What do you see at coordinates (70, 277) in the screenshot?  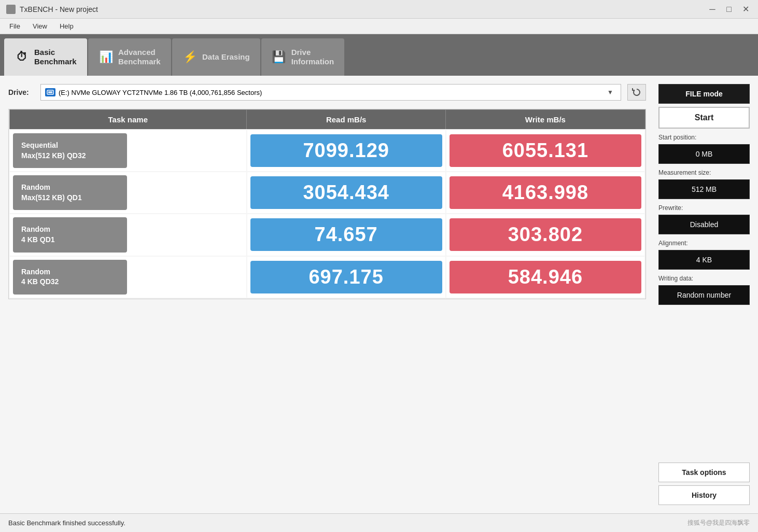 I see `task-cell-rand4k-qd32: Random4 KB QD32` at bounding box center [70, 277].